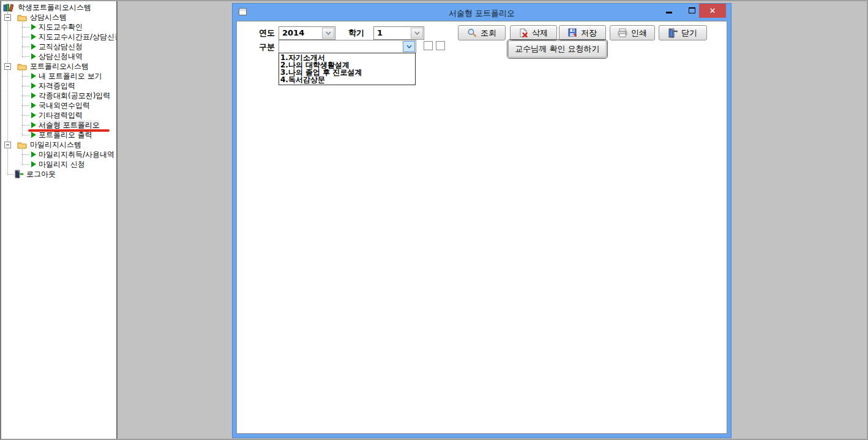 This screenshot has height=440, width=868. Describe the element at coordinates (59, 115) in the screenshot. I see `sidebar-item-etc-career-input: 기타경력입력` at that location.